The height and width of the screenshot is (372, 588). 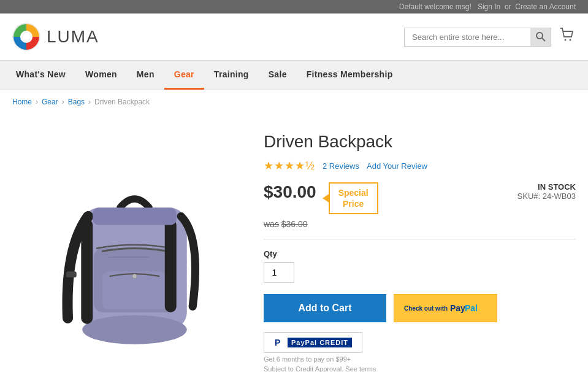 What do you see at coordinates (320, 343) in the screenshot?
I see `paypal-credit-label: PayPal CREDIT` at bounding box center [320, 343].